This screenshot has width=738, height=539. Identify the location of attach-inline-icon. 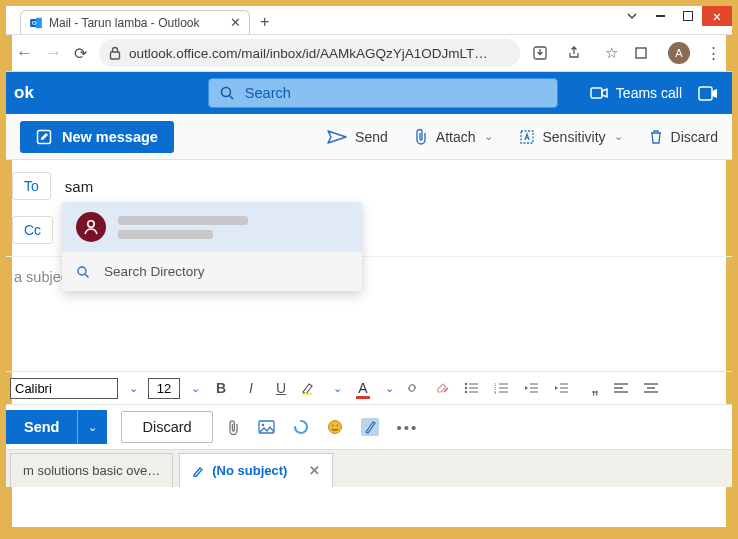
(234, 428).